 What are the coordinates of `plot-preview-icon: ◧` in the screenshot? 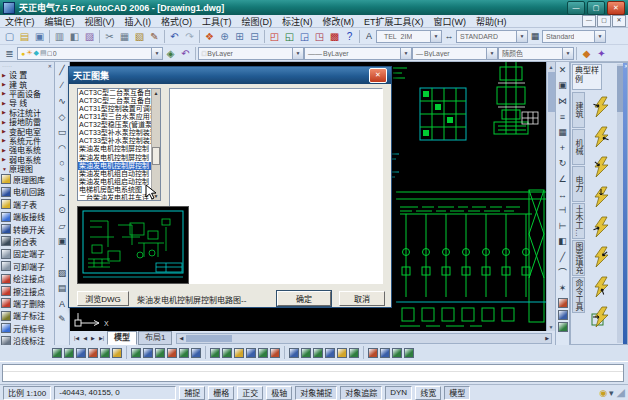 It's located at (74, 36).